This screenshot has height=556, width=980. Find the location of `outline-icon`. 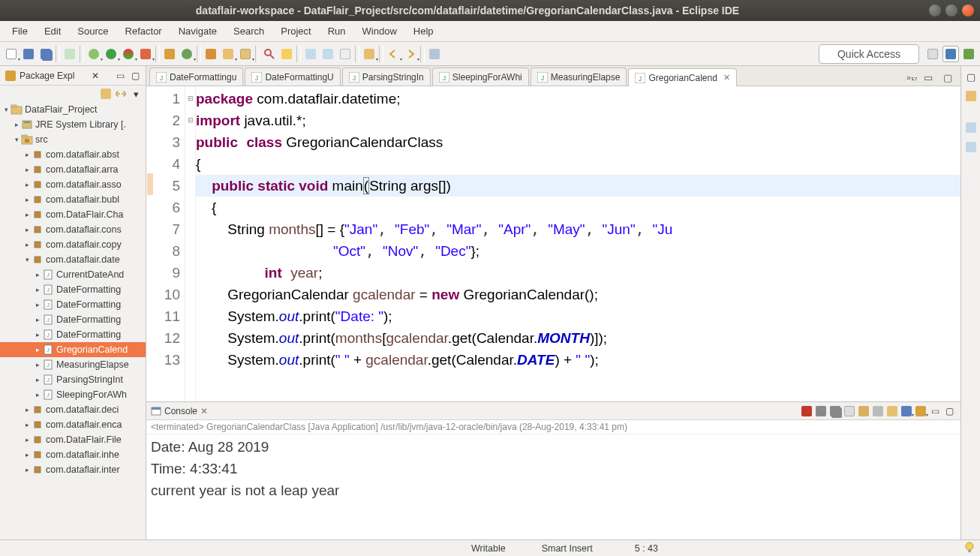

outline-icon is located at coordinates (971, 128).